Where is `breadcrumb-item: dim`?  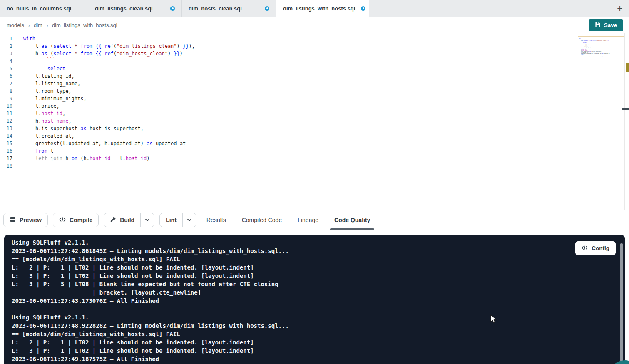
breadcrumb-item: dim is located at coordinates (38, 25).